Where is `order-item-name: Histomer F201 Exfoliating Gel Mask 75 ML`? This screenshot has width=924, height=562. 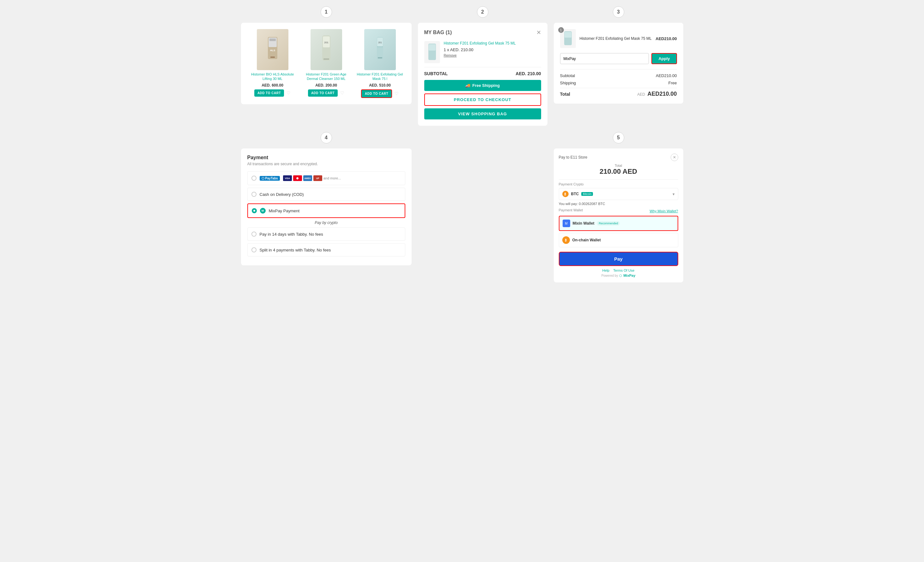 order-item-name: Histomer F201 Exfoliating Gel Mask 75 ML is located at coordinates (616, 39).